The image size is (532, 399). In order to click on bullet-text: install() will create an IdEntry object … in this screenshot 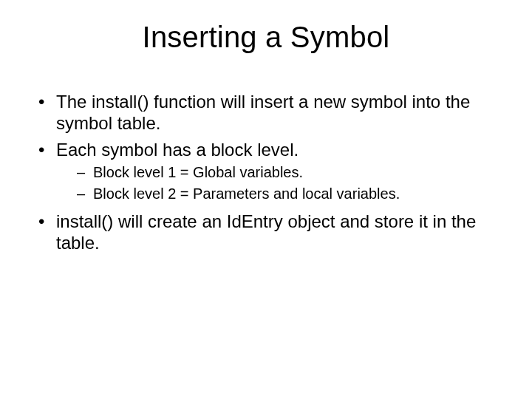, I will do `click(266, 232)`.